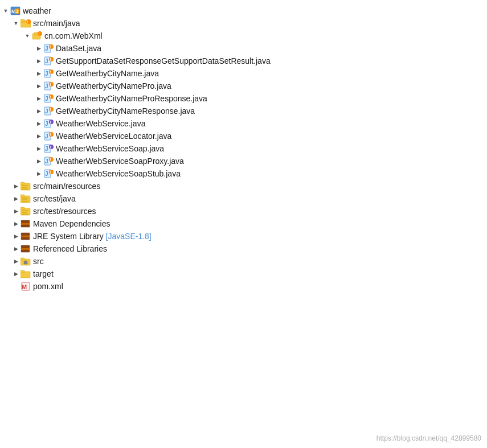  I want to click on tree-item-dataset: J ! DataSet.java, so click(244, 48).